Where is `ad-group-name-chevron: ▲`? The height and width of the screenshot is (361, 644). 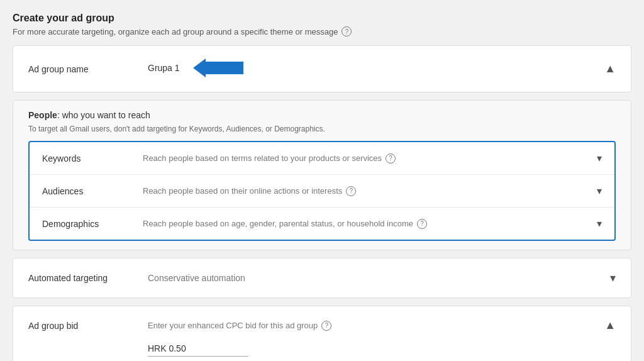
ad-group-name-chevron: ▲ is located at coordinates (610, 69).